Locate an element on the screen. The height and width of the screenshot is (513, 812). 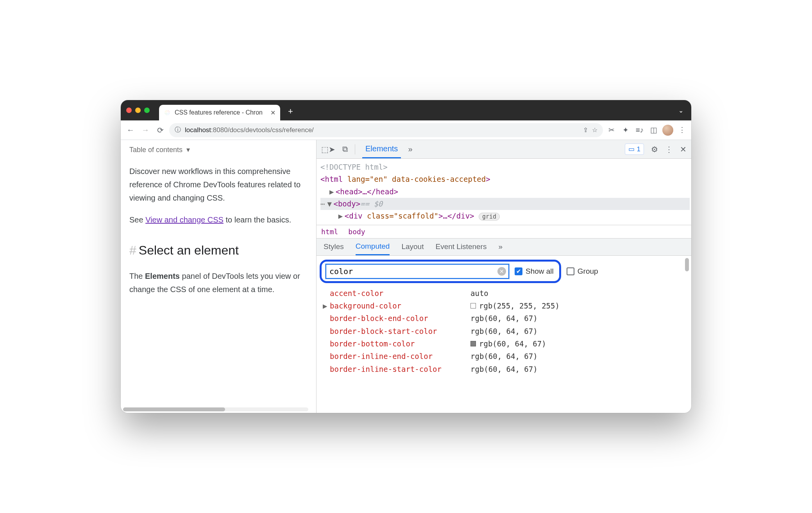
more-subtabs-icon: » is located at coordinates (500, 247).